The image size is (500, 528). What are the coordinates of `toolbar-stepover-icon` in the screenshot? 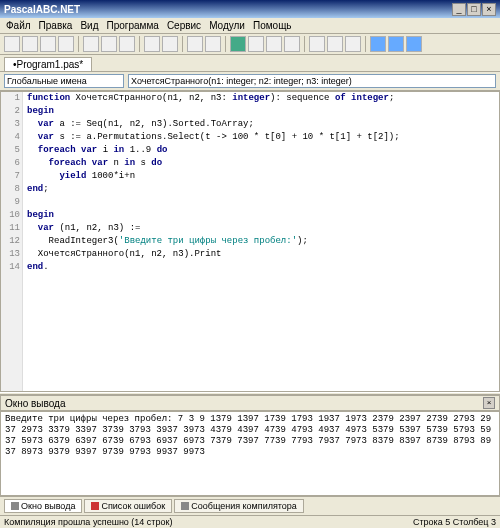 It's located at (317, 44).